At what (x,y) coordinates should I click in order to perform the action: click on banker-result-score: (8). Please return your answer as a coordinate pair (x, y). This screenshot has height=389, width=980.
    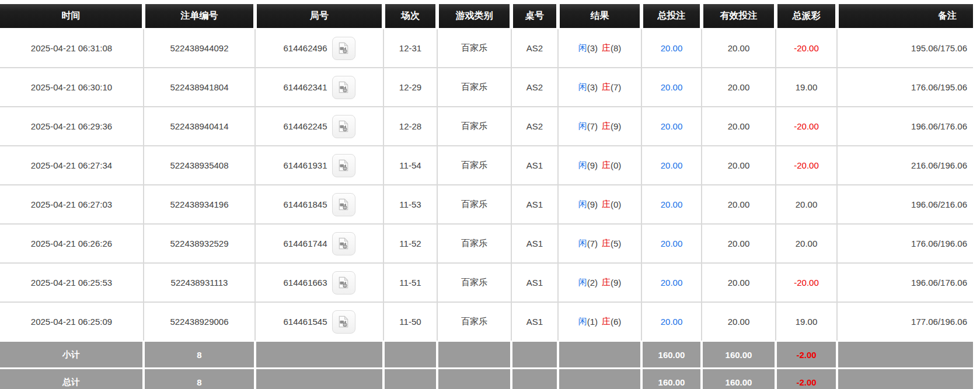
    Looking at the image, I should click on (616, 48).